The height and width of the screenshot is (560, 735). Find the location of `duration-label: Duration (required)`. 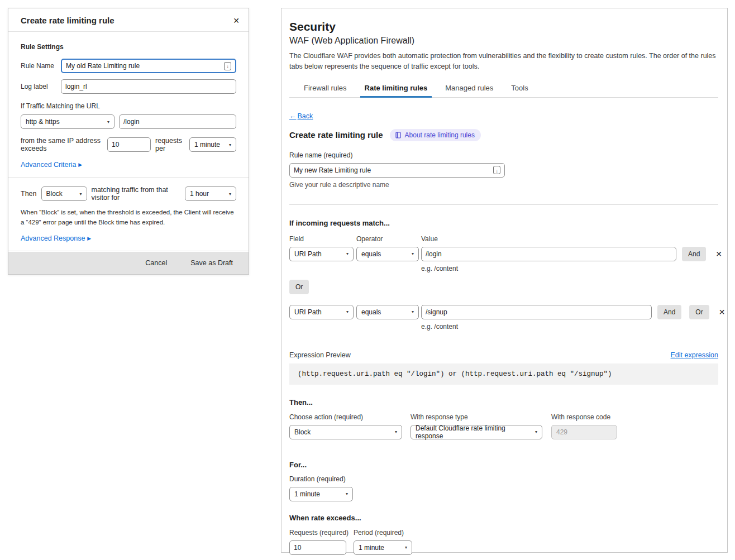

duration-label: Duration (required) is located at coordinates (504, 479).